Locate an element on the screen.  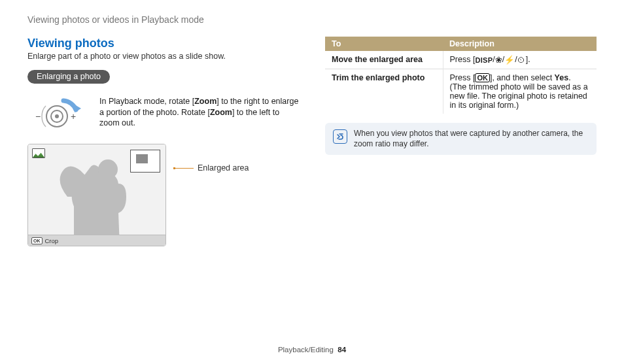
navigator-viewport is located at coordinates (142, 159).